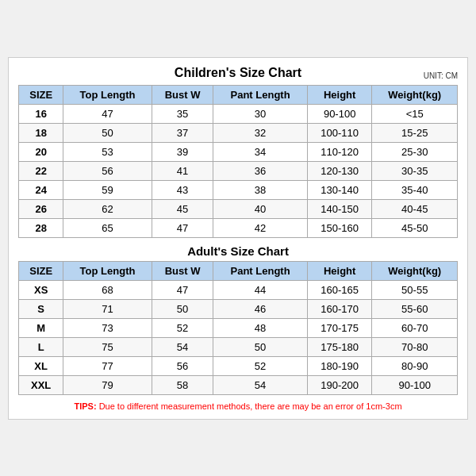 The width and height of the screenshot is (476, 476). I want to click on table-cell: 25-30, so click(415, 152).